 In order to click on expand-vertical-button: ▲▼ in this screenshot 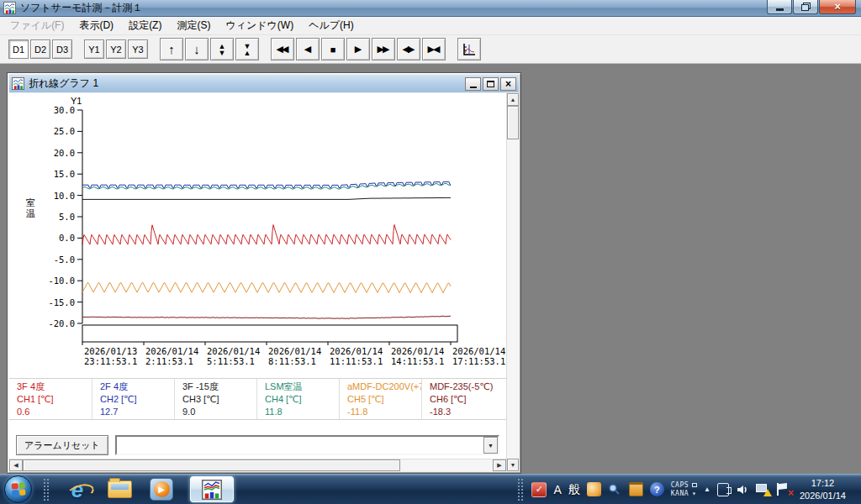, I will do `click(222, 49)`.